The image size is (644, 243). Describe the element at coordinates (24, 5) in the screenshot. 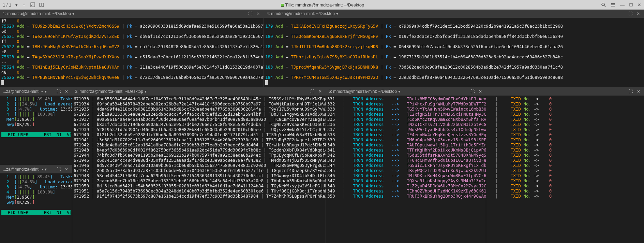

I see `add-session-icon: ＋` at that location.